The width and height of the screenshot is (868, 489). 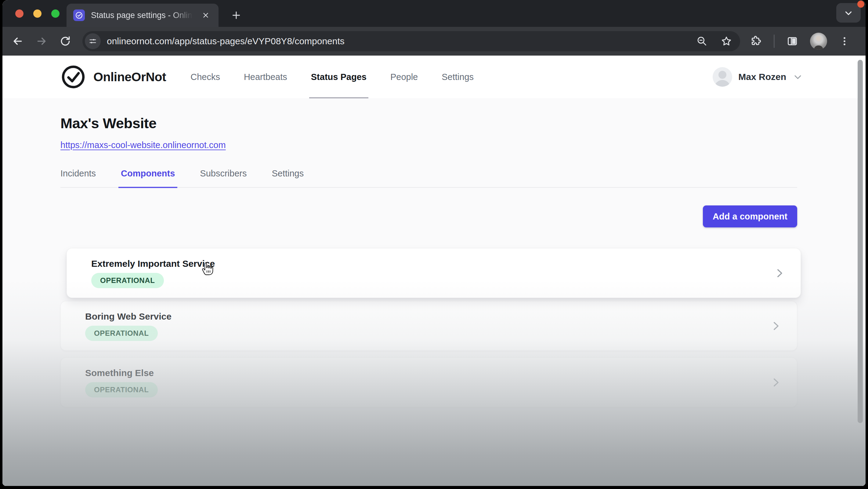 What do you see at coordinates (93, 41) in the screenshot?
I see `site-info-icon` at bounding box center [93, 41].